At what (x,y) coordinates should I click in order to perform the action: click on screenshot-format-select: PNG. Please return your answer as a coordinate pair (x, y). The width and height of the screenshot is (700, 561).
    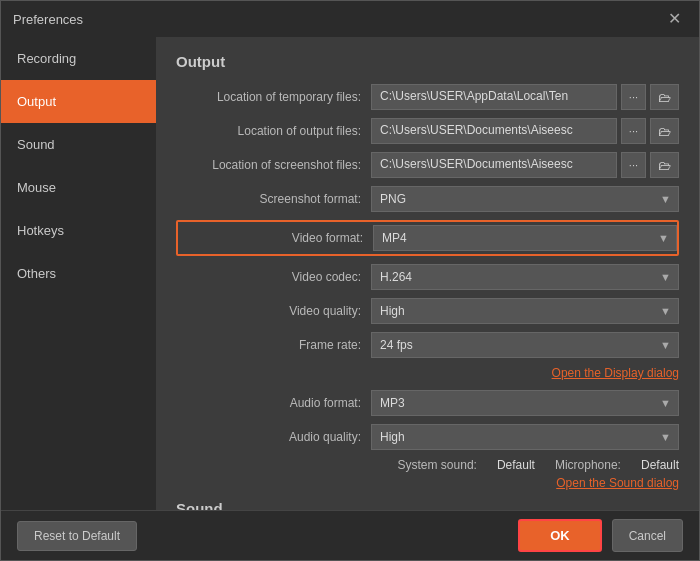
    Looking at the image, I should click on (525, 199).